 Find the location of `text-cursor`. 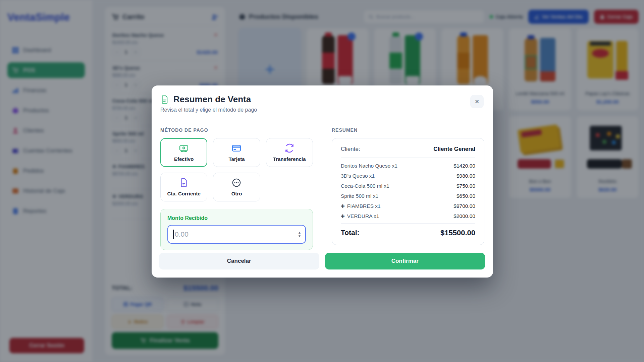

text-cursor is located at coordinates (173, 234).